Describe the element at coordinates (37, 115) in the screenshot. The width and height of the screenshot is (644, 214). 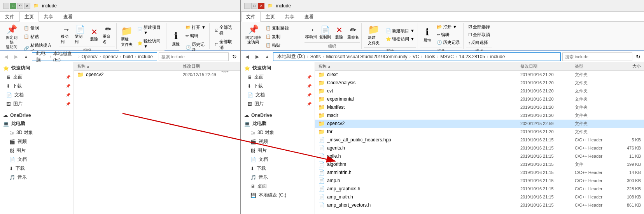
I see `left-sidebar-onedrive: ☁ OneDrive` at that location.